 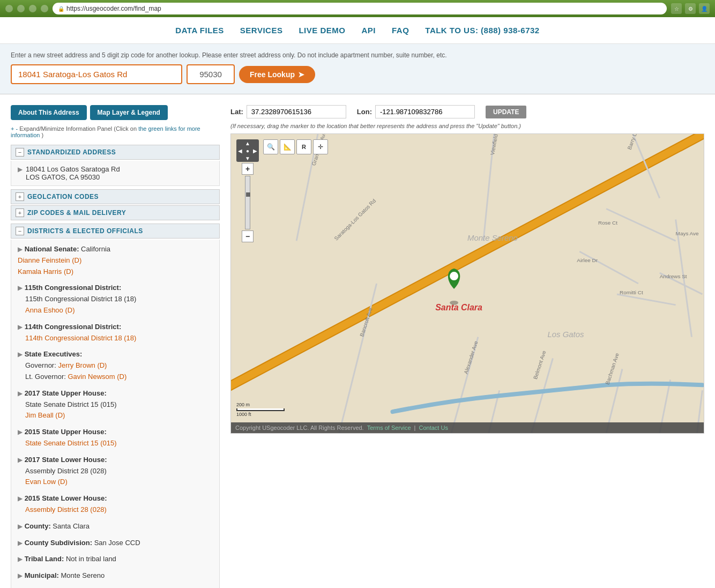 I want to click on terms-of-service-link: Terms of Service, so click(x=389, y=428).